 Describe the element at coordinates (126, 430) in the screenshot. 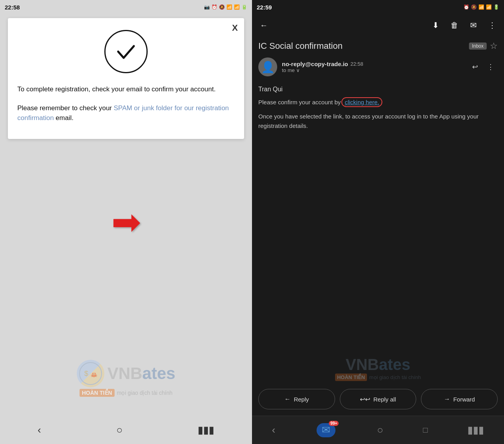

I see `left-bottom-nav: ‹ ○ ▮▮▮` at that location.